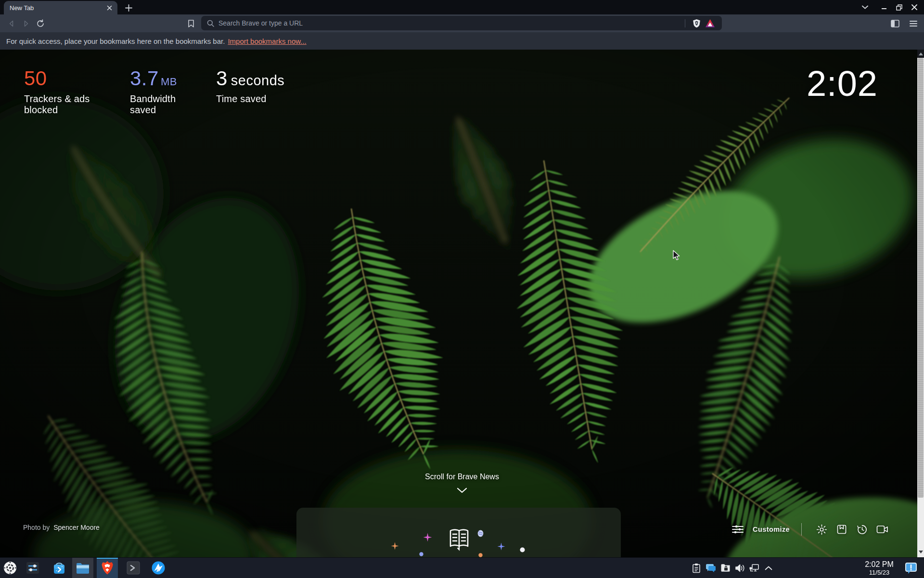 The height and width of the screenshot is (578, 924). Describe the element at coordinates (879, 572) in the screenshot. I see `taskbar-date: 11/5/23` at that location.